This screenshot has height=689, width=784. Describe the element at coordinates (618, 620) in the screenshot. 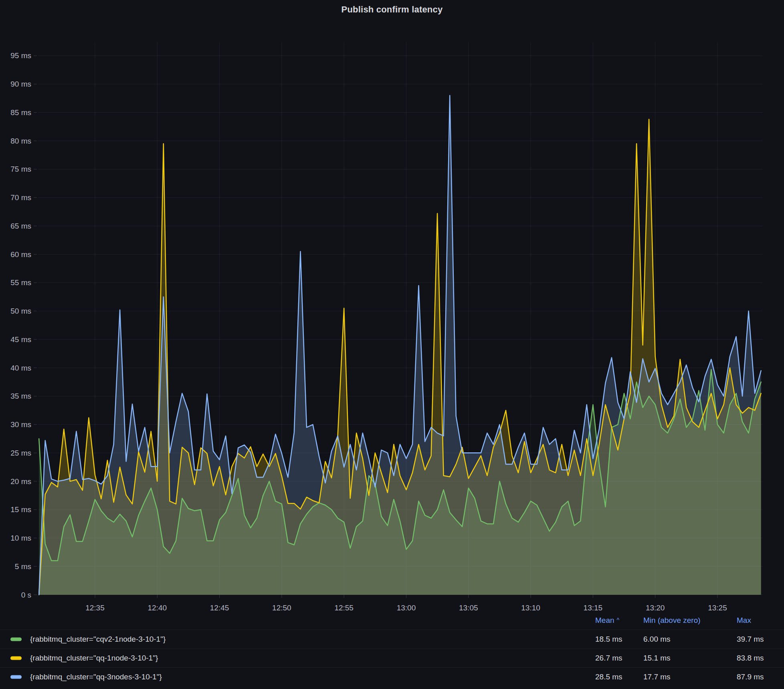

I see `sort-asc-icon: ^` at that location.